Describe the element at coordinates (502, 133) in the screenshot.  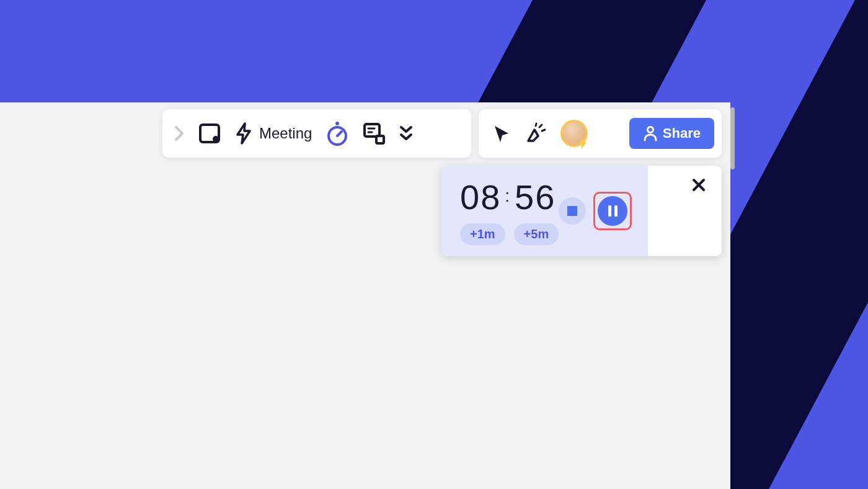
I see `cursor-icon` at that location.